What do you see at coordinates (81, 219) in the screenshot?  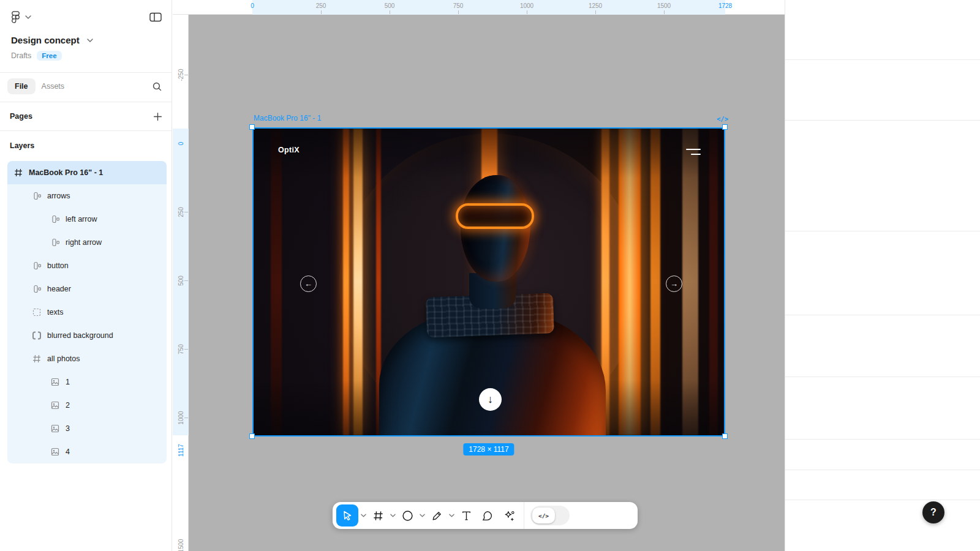 I see `layer-name: left arrow` at bounding box center [81, 219].